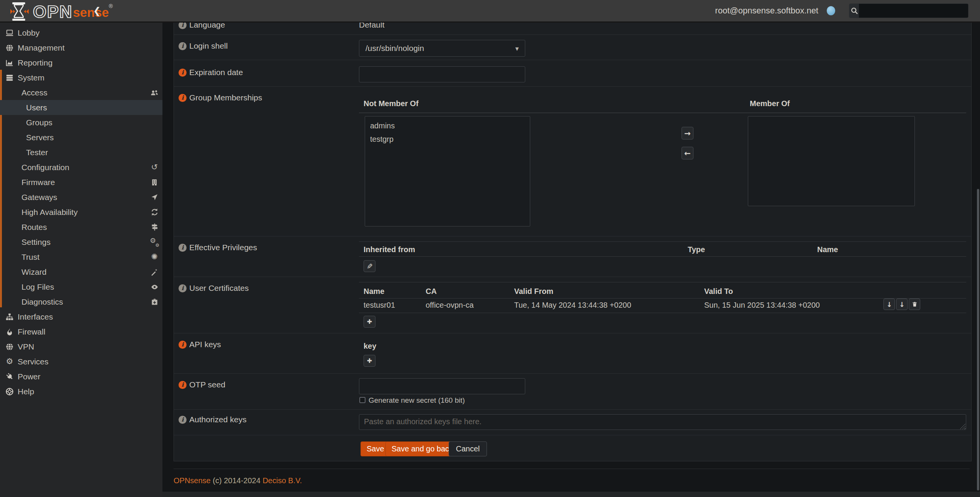 The width and height of the screenshot is (980, 497). I want to click on status-dot, so click(831, 11).